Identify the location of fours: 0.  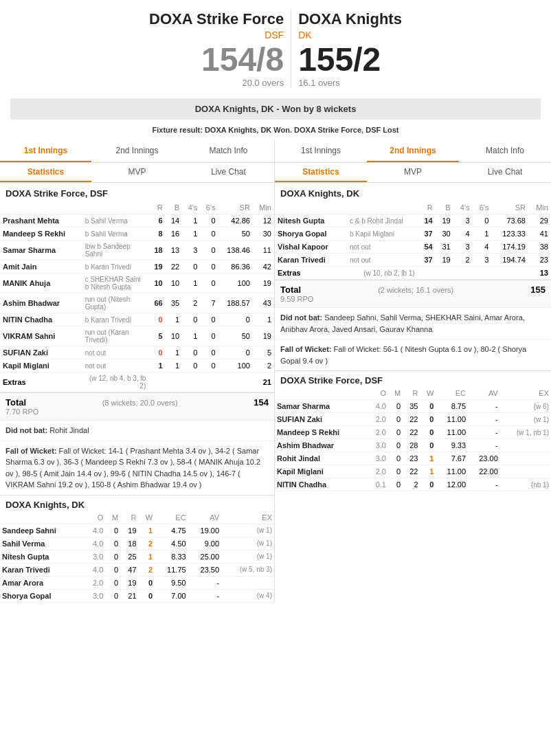
(191, 366).